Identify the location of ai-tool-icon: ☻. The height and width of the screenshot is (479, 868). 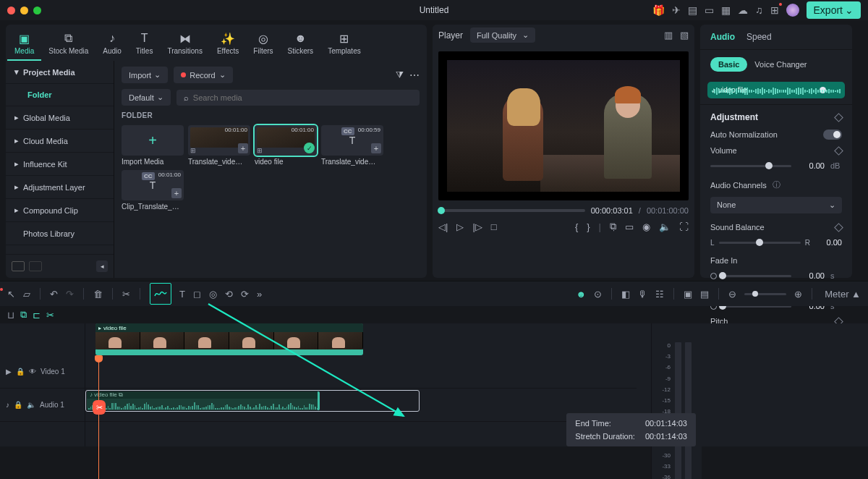
(582, 294).